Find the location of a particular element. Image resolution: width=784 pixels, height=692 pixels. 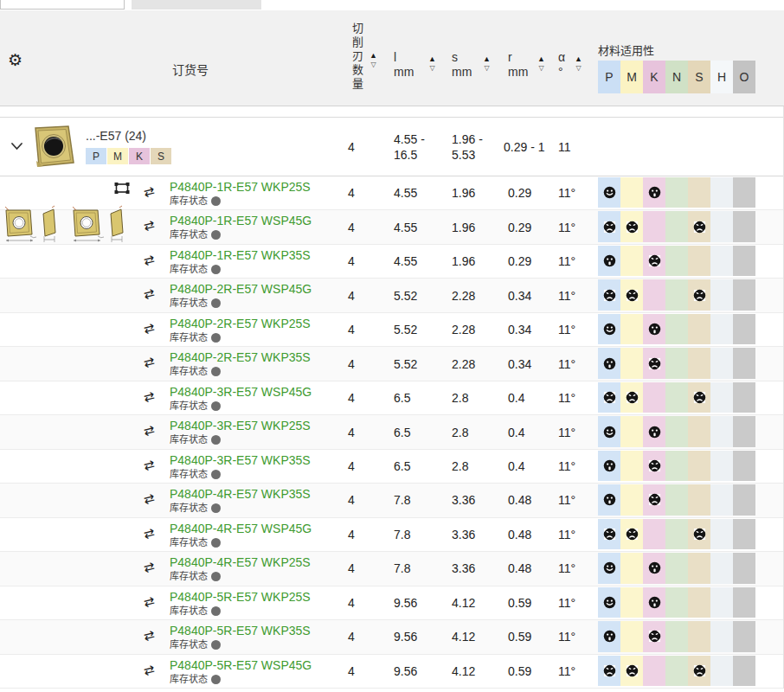

group-badge-K: K is located at coordinates (139, 156).